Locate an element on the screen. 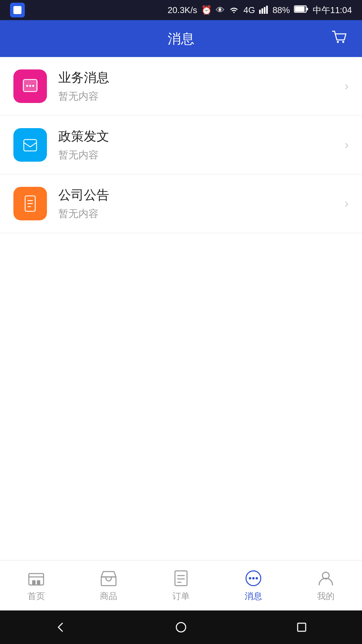  message-item-policy: 政策发文 暂无内容 › is located at coordinates (181, 145).